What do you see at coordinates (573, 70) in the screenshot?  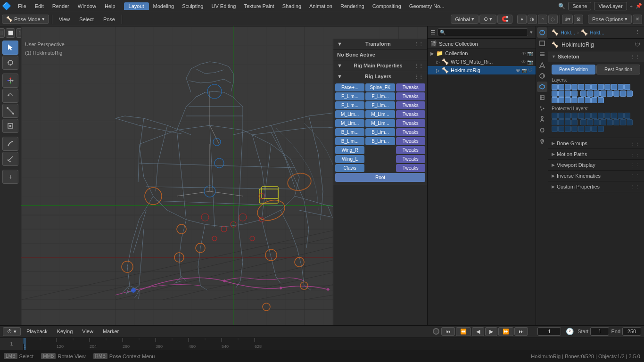 I see `pose-position-btn: Pose Position` at bounding box center [573, 70].